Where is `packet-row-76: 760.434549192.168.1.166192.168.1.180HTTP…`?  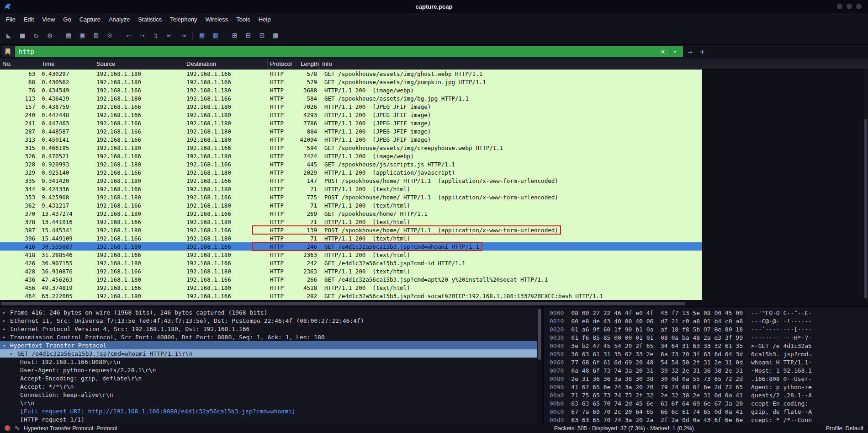 packet-row-76: 760.434549192.168.1.166192.168.1.180HTTP… is located at coordinates (351, 90).